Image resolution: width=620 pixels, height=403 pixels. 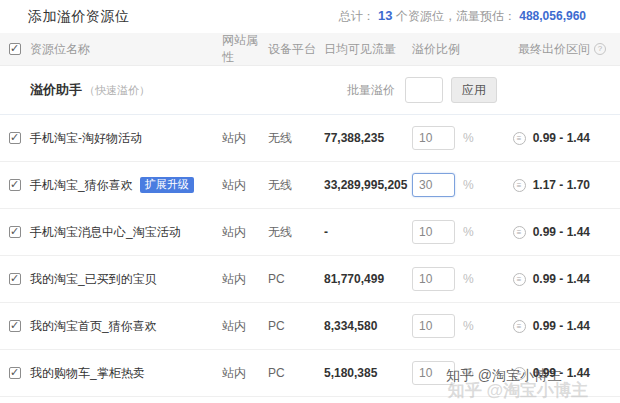 What do you see at coordinates (56, 90) in the screenshot?
I see `assistant-title: 溢价助手` at bounding box center [56, 90].